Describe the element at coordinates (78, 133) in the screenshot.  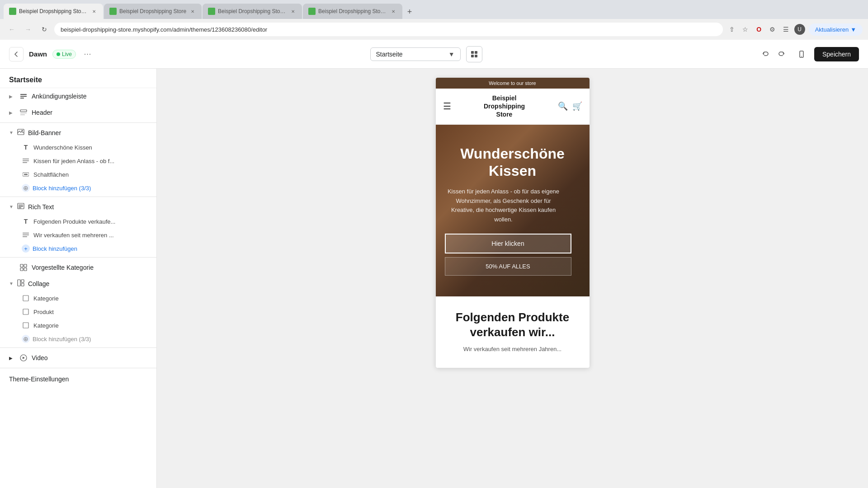
I see `sidebar-item-bild-banner: ▼ Bild-Banner` at that location.